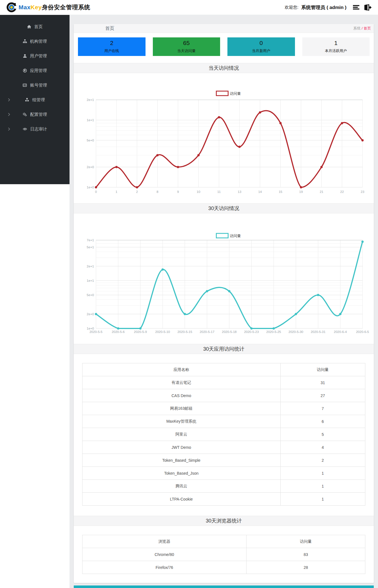 The width and height of the screenshot is (378, 588). Describe the element at coordinates (187, 47) in the screenshot. I see `stat-card-visits-today: 65 当天访问量` at that location.